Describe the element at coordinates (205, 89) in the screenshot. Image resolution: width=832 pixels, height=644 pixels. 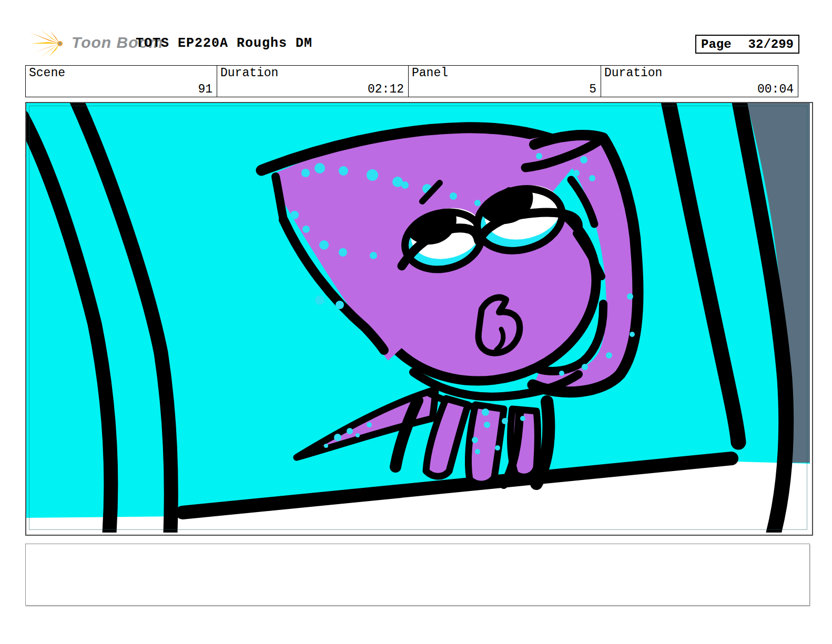
I see `info-value: 91` at that location.